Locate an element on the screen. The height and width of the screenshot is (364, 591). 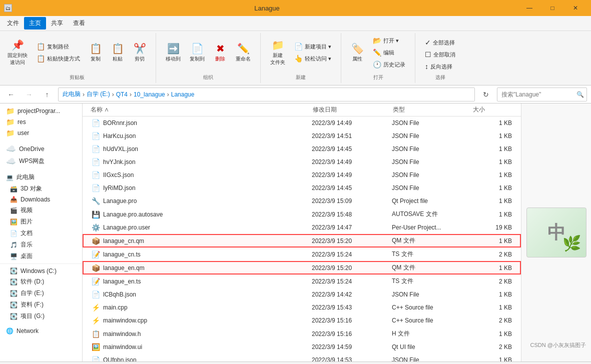
file-row: 📄 BORnnr.json 2022/3/9 14:49 JSON File 1… is located at coordinates (302, 123).